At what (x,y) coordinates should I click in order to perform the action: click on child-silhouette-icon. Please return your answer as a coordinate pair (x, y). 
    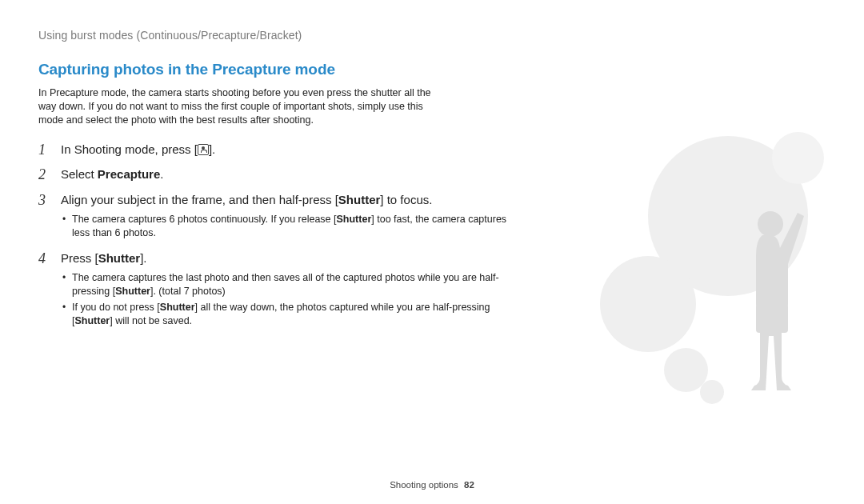
    Looking at the image, I should click on (764, 312).